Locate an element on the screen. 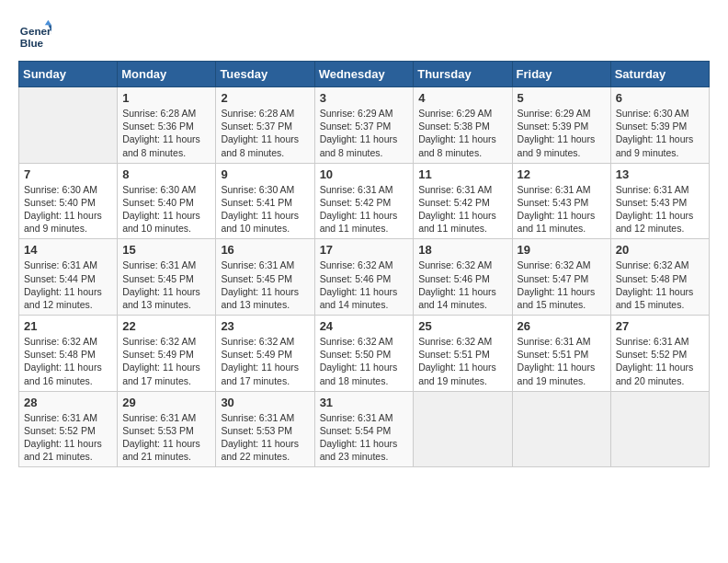 The image size is (728, 563). day-number: 24 is located at coordinates (364, 326).